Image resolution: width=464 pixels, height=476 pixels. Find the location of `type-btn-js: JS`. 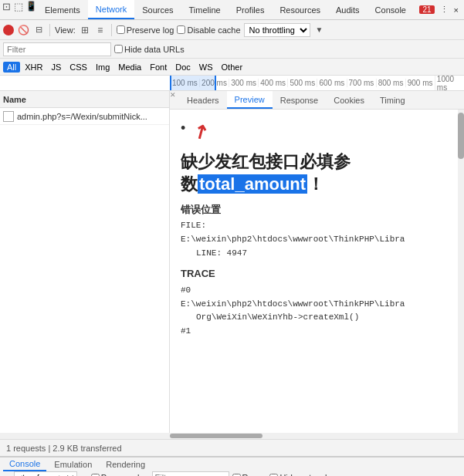

type-btn-js: JS is located at coordinates (56, 67).